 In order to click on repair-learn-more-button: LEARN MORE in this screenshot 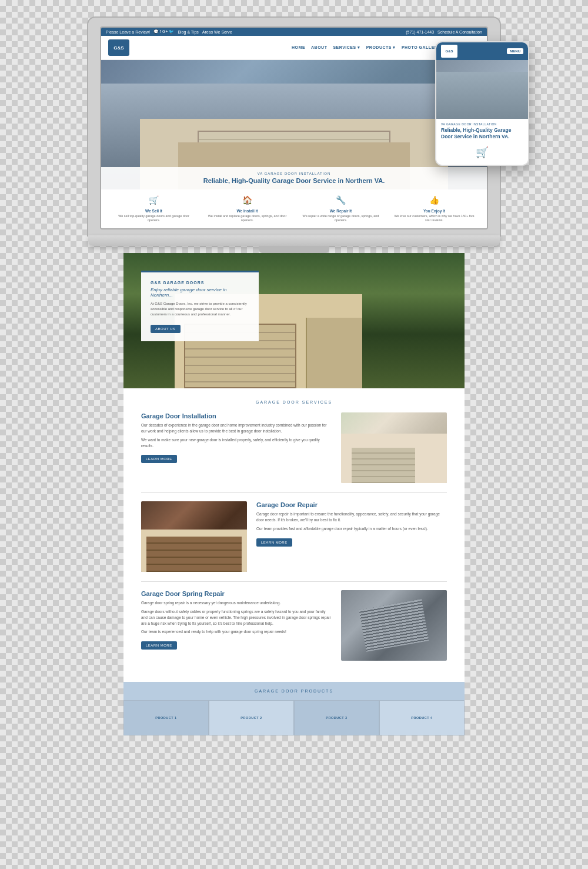, I will do `click(274, 542)`.